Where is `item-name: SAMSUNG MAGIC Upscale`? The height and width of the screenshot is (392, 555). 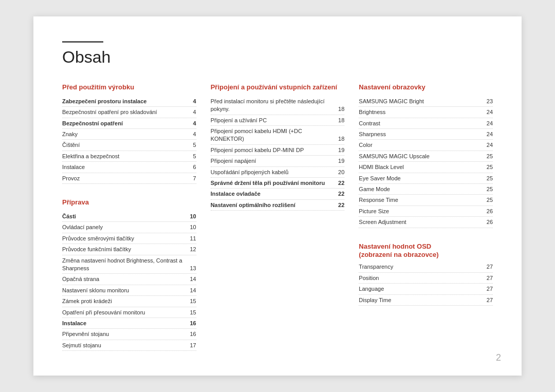 item-name: SAMSUNG MAGIC Upscale is located at coordinates (422, 156).